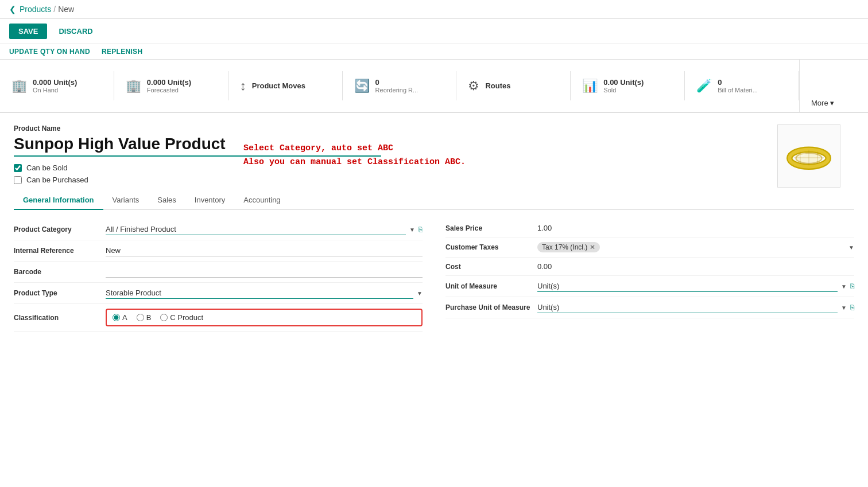  Describe the element at coordinates (264, 318) in the screenshot. I see `classification-box: A B C Product` at that location.